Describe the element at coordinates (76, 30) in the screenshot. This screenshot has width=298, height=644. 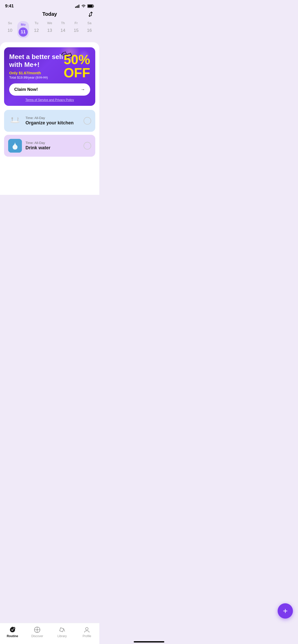
I see `calendar-day-fr: Fr 15` at that location.